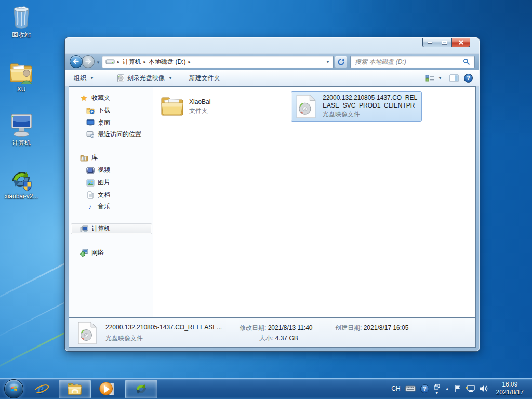 This screenshot has width=532, height=399. I want to click on sidebar-item-pictures: 图片, so click(98, 183).